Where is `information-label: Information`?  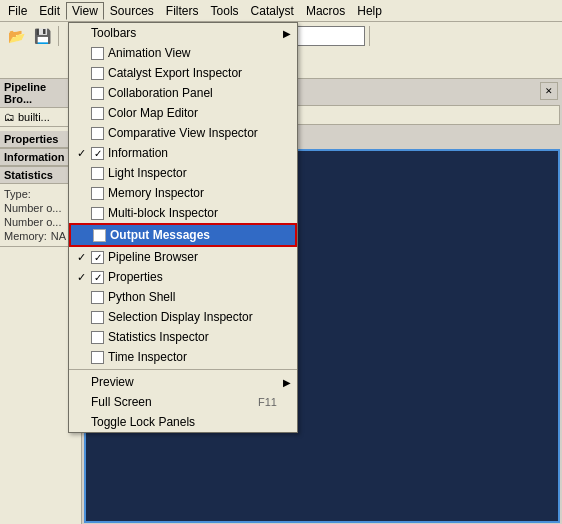 information-label: Information is located at coordinates (138, 153).